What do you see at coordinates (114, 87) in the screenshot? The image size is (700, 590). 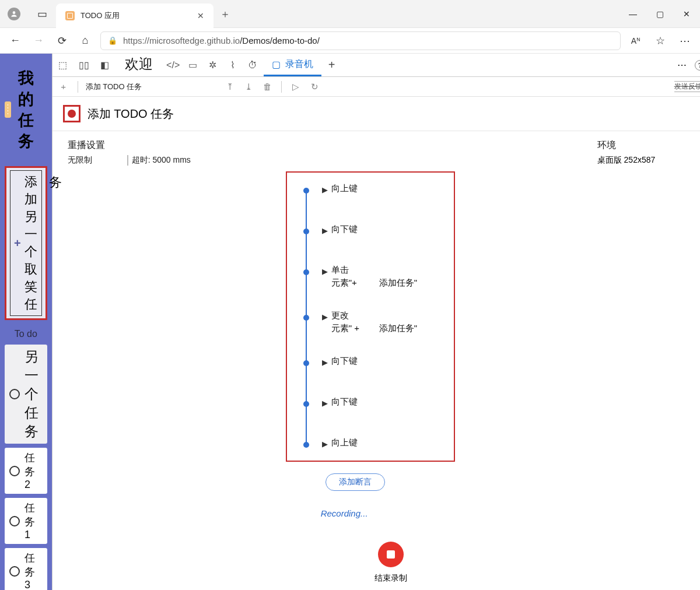 I see `recording-breadcrumb: 添加 TODO 任务` at bounding box center [114, 87].